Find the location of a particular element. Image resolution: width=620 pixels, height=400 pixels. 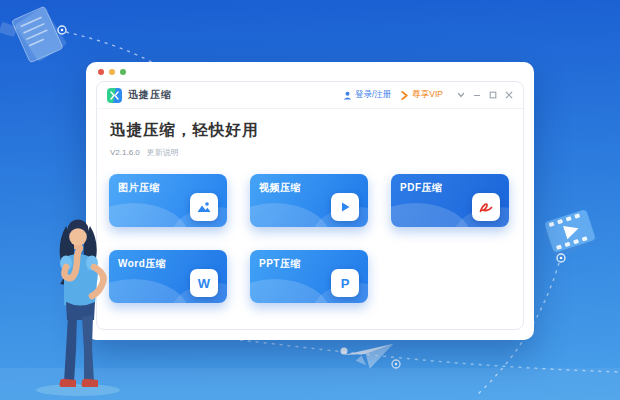

paper-plane-icon is located at coordinates (368, 354).